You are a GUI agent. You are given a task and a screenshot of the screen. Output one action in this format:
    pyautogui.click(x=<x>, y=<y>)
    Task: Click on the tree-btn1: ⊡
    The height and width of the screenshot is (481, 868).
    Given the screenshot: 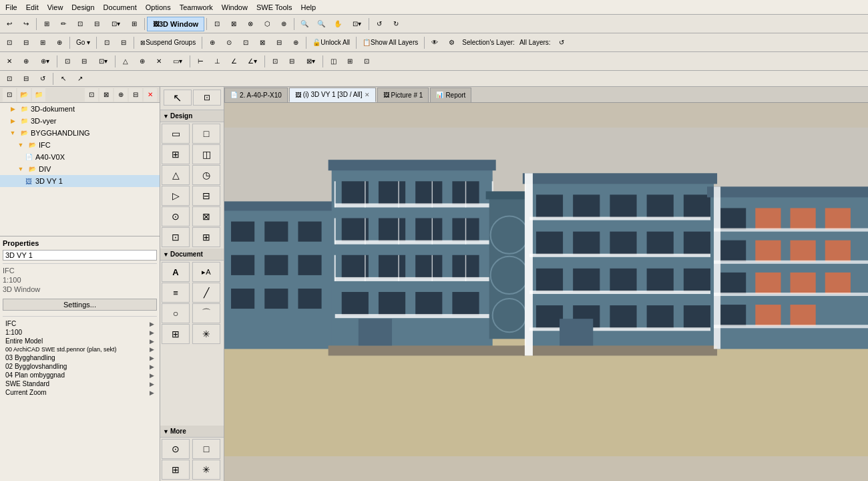 What is the action you would take?
    pyautogui.click(x=9, y=95)
    